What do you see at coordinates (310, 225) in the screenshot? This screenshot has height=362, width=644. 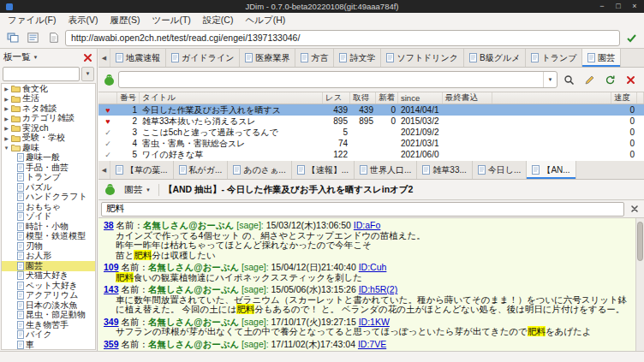 I see `post-date: 15/03/12(木)13:06:50` at bounding box center [310, 225].